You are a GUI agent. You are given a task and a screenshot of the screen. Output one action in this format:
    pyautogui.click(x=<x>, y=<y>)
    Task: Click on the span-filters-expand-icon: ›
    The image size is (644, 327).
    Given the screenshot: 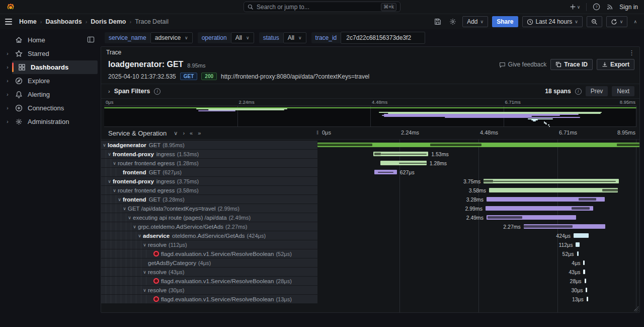 What is the action you would take?
    pyautogui.click(x=109, y=91)
    